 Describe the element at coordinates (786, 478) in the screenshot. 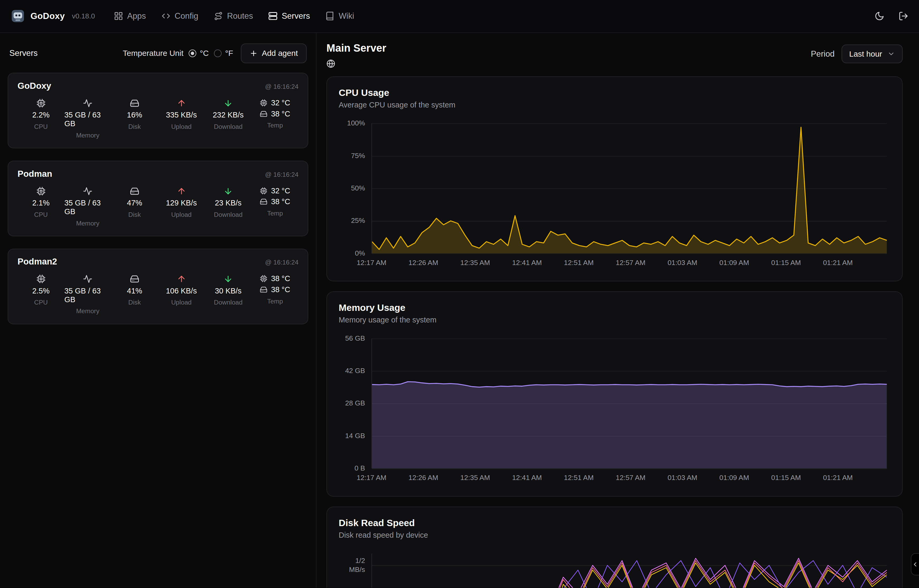

I see `x-tick-label: 01:15 AM` at that location.